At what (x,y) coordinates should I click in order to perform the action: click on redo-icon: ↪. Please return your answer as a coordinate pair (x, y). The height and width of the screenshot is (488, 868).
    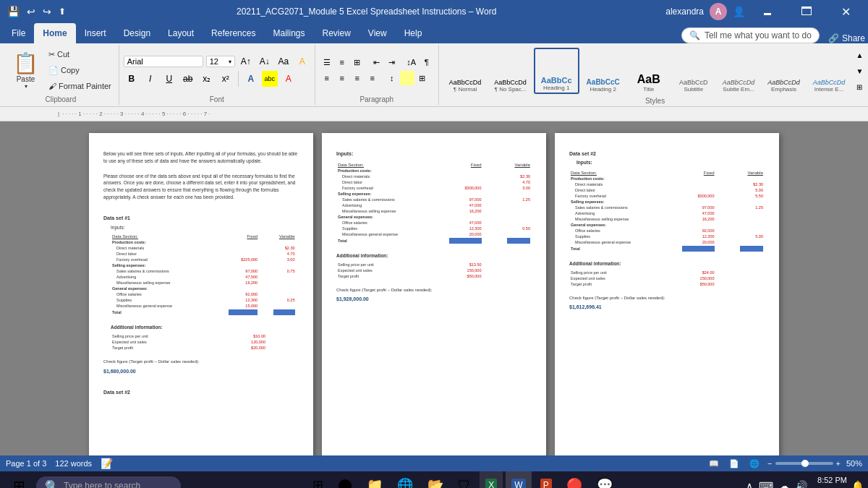
    Looking at the image, I should click on (47, 12).